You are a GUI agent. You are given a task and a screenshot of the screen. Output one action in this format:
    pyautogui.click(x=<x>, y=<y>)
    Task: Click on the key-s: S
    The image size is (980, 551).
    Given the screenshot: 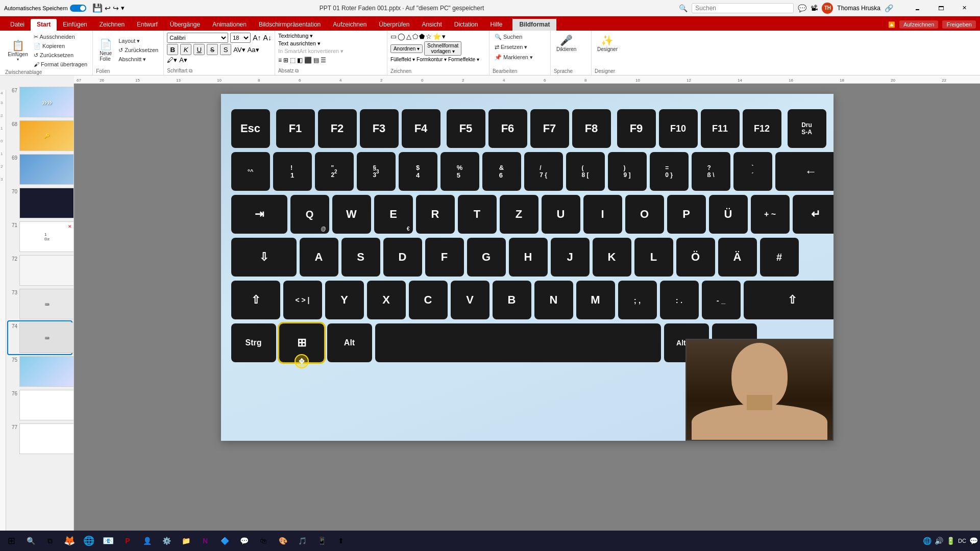 What is the action you would take?
    pyautogui.click(x=361, y=257)
    